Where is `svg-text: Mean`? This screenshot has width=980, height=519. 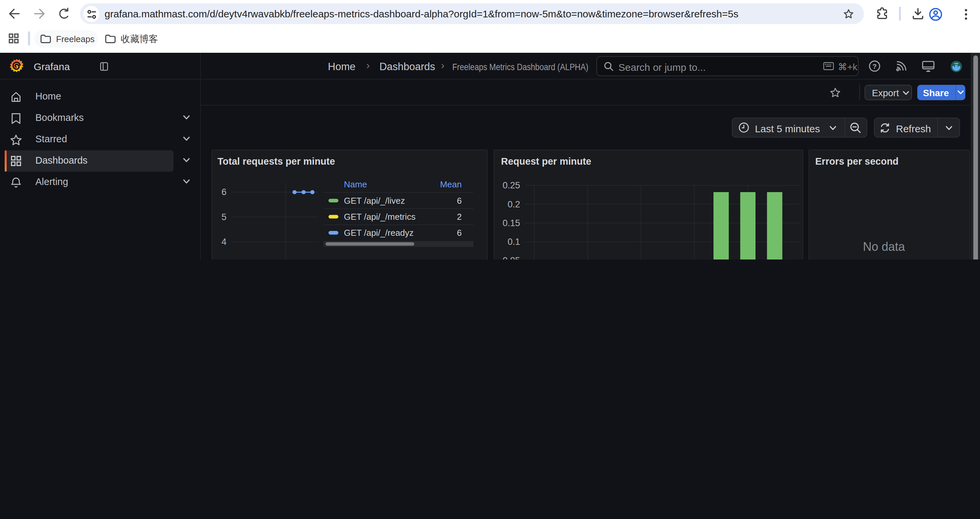 svg-text: Mean is located at coordinates (450, 184).